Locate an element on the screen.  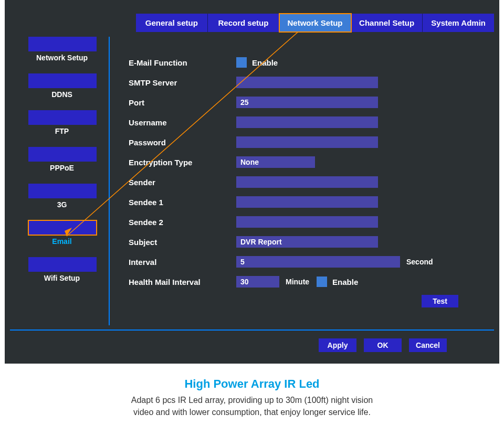
tab-system: System Admin is located at coordinates (458, 23).